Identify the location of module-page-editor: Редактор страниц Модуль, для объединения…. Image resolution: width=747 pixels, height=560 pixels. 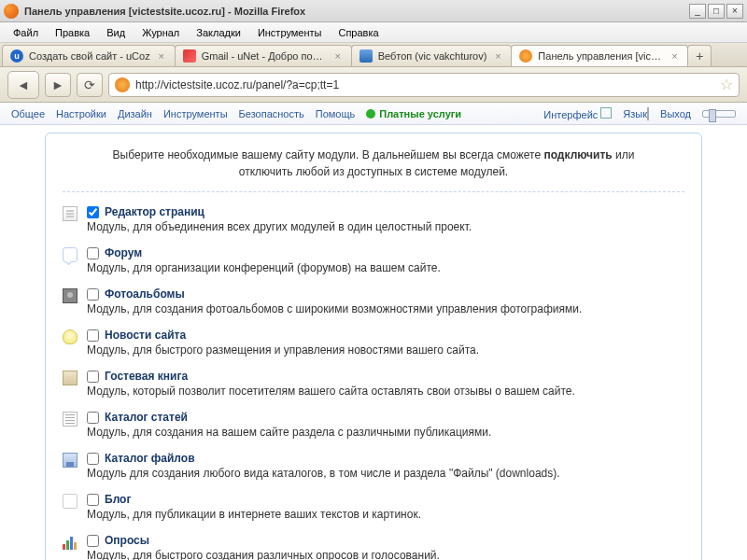
(374, 219).